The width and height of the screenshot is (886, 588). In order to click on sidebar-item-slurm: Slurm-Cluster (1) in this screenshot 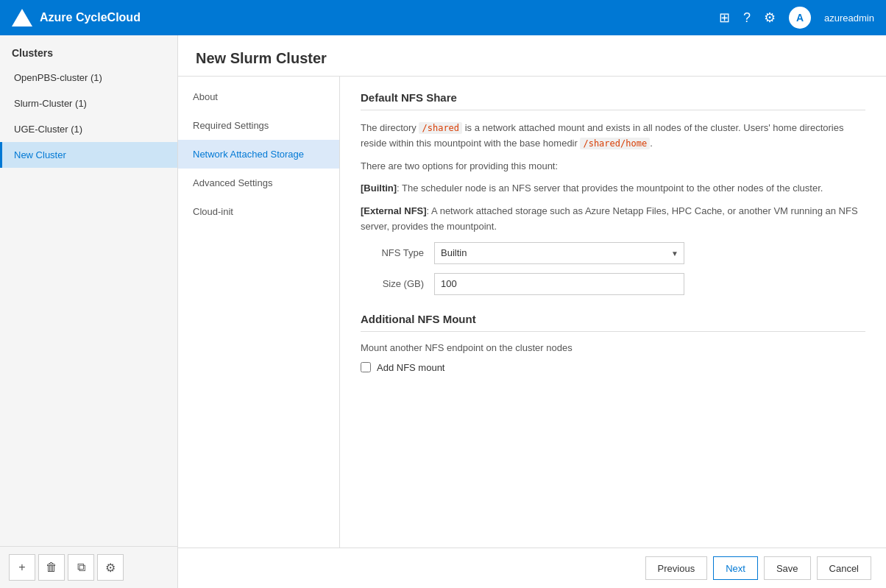, I will do `click(88, 103)`.